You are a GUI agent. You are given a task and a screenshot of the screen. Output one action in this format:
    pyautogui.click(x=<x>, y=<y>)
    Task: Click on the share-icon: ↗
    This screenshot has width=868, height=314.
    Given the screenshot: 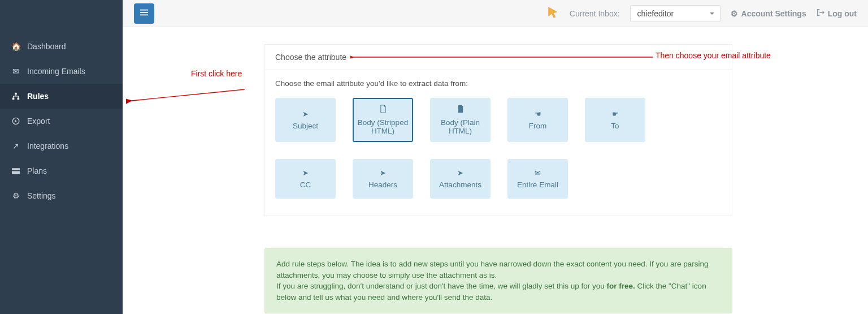 What is the action you would take?
    pyautogui.click(x=16, y=146)
    